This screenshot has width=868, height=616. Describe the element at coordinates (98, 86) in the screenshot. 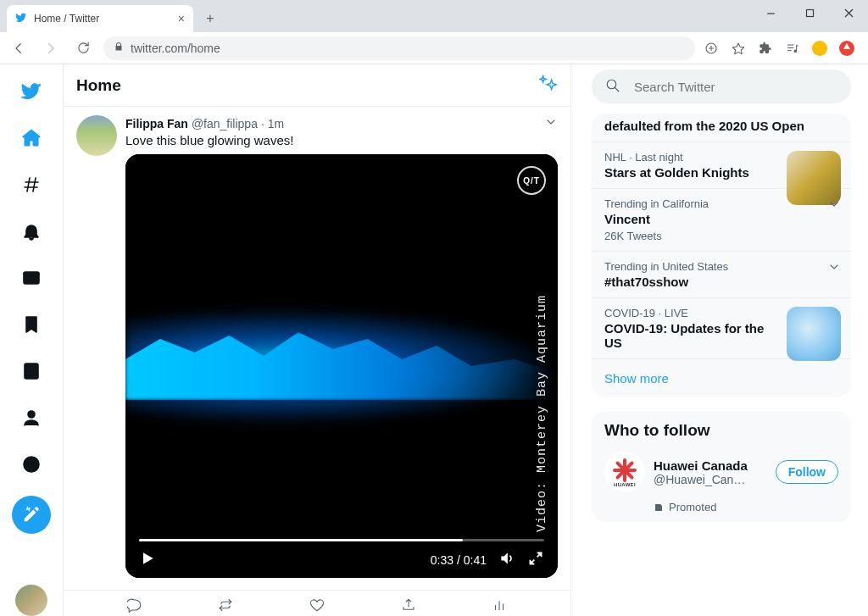

I see `page-title: Home` at that location.